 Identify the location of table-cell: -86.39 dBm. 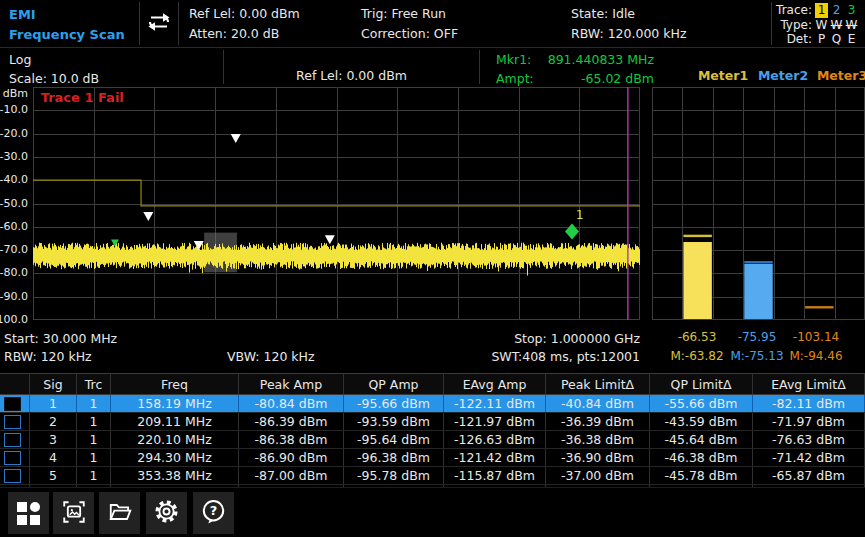
(292, 422).